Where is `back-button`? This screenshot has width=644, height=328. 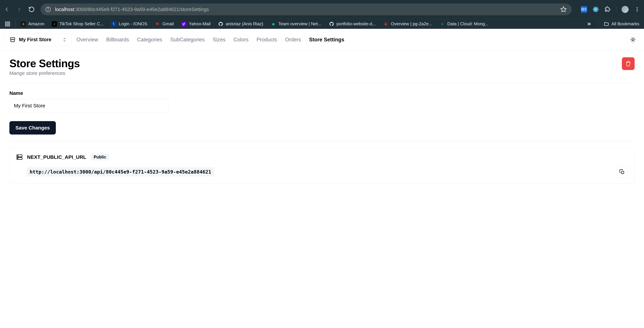
back-button is located at coordinates (6, 9).